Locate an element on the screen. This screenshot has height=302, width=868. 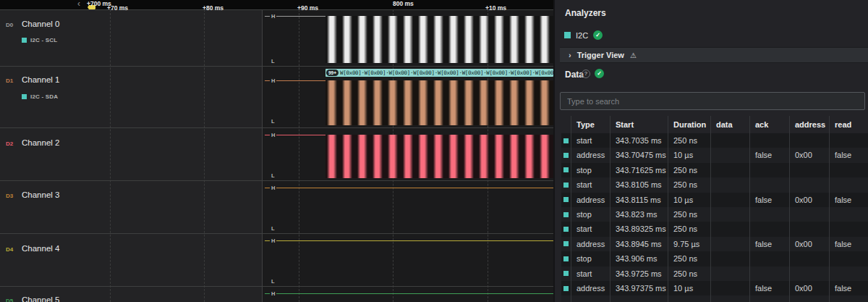
channel-name: Channel 1 is located at coordinates (41, 80).